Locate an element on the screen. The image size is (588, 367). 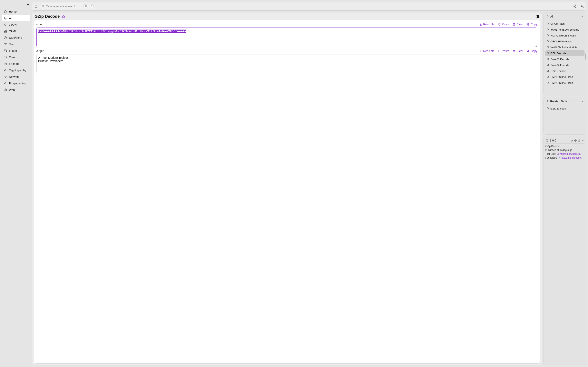
output-textarea is located at coordinates (287, 64).